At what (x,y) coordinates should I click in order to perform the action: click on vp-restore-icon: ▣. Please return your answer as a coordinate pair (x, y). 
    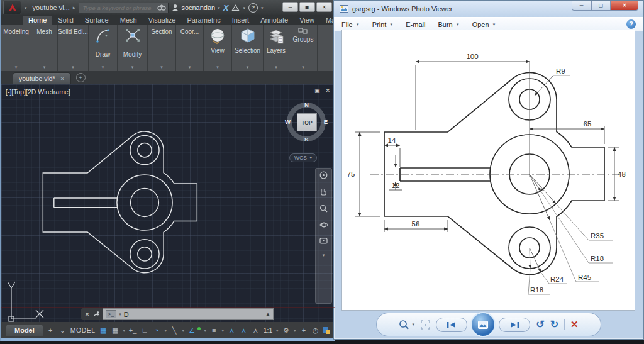
    Looking at the image, I should click on (317, 91).